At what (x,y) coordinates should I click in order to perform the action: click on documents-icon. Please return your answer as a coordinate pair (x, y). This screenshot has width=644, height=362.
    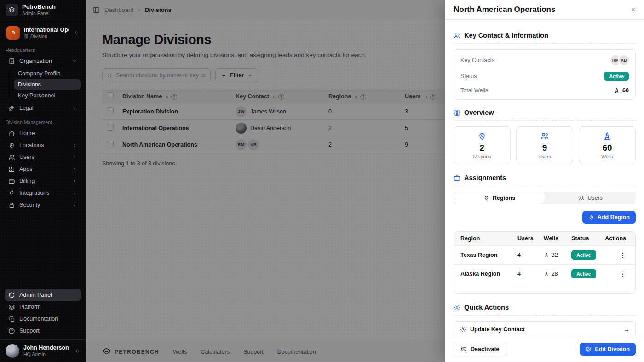
    Looking at the image, I should click on (12, 319).